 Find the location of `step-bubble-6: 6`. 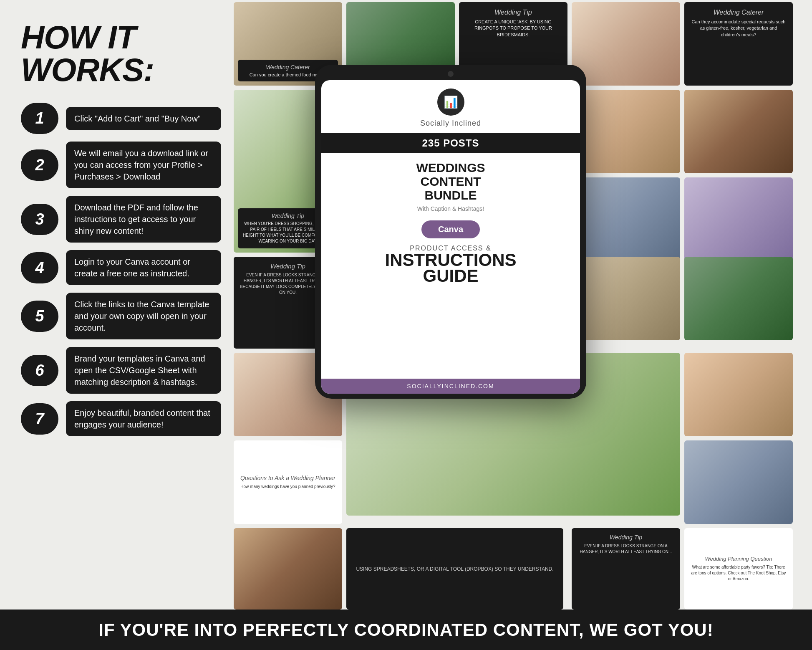

step-bubble-6: 6 is located at coordinates (40, 371).